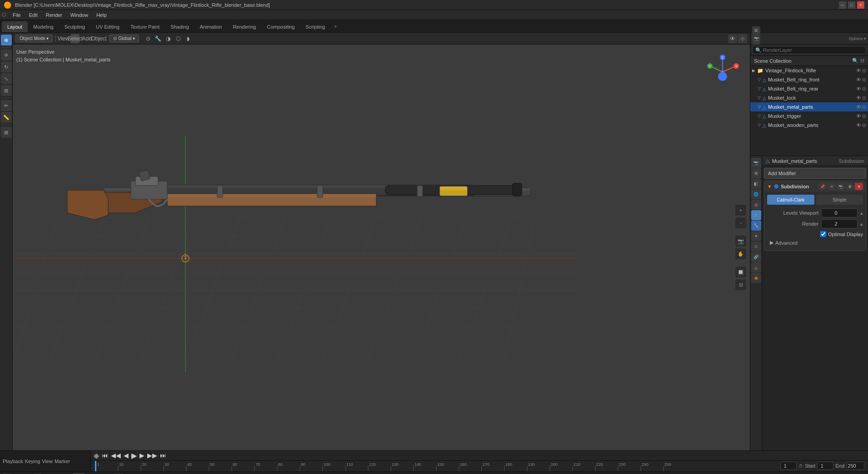 This screenshot has width=868, height=474. What do you see at coordinates (756, 247) in the screenshot?
I see `props-physics-btn: ⊂` at bounding box center [756, 247].